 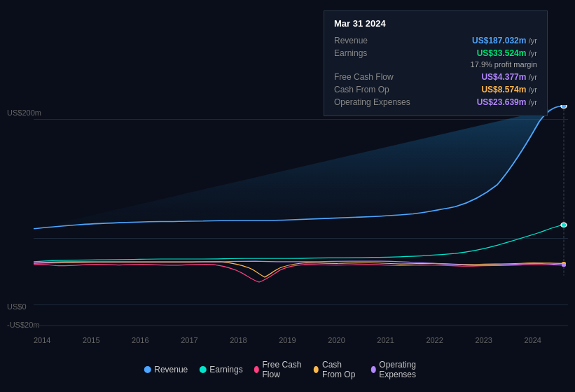 I want to click on tooltip-row-opex: Operating Expenses US$23.639m /yr, so click(x=436, y=102).